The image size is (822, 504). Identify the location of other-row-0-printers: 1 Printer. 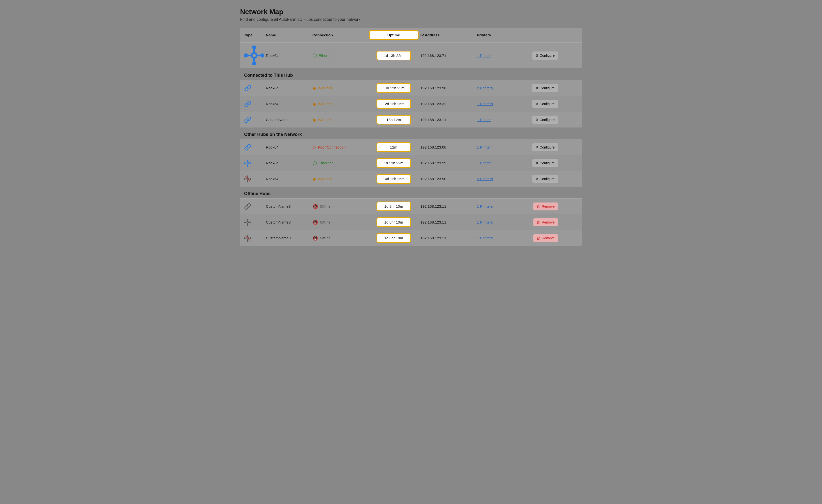
(497, 147).